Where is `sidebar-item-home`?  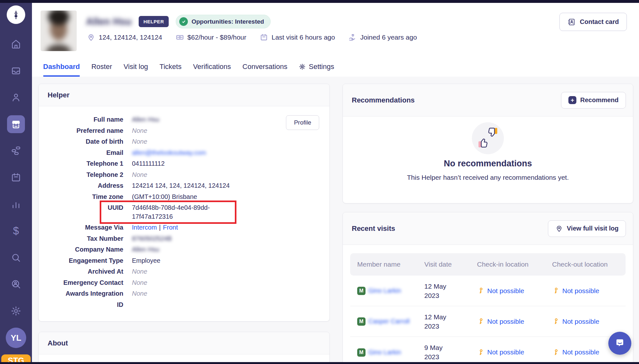
sidebar-item-home is located at coordinates (16, 44).